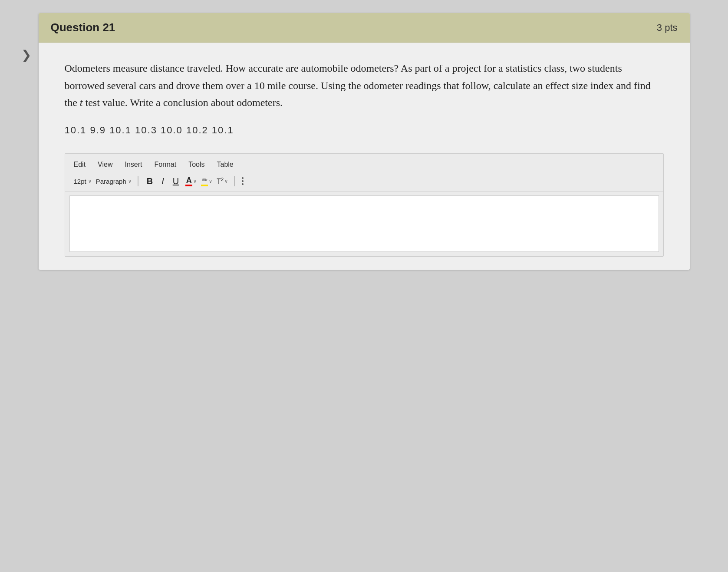  Describe the element at coordinates (220, 181) in the screenshot. I see `superscript-icon: T2` at that location.